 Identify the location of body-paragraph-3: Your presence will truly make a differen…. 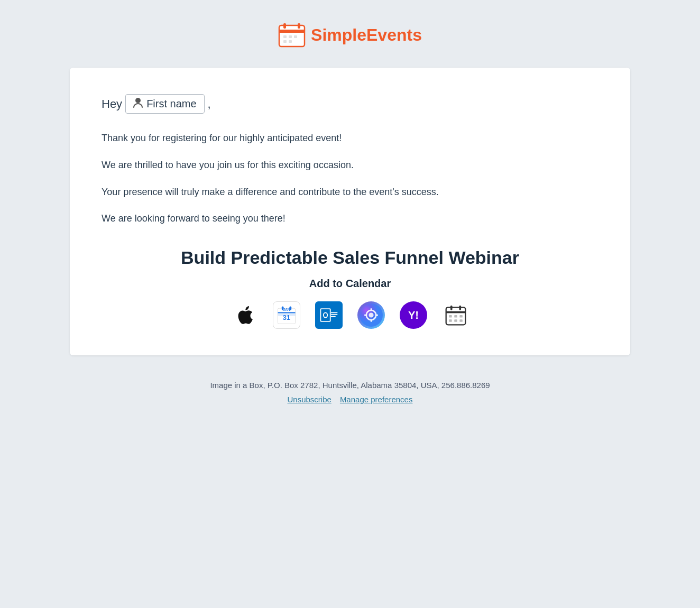
(350, 192).